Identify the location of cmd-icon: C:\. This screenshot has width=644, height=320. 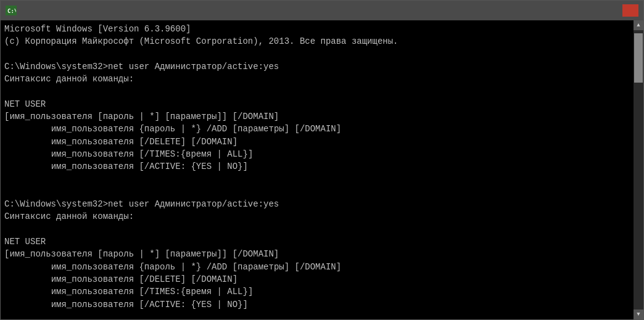
(11, 10).